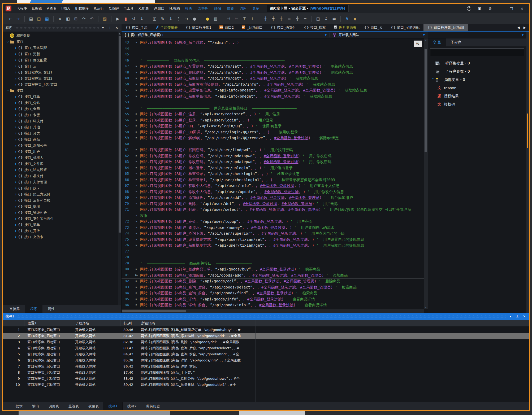  Describe the element at coordinates (18, 19) in the screenshot. I see `nav-forward-icon: →` at that location.